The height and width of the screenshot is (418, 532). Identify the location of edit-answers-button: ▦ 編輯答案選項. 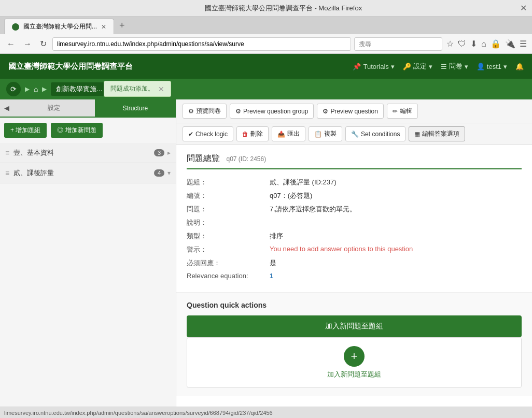
(437, 134).